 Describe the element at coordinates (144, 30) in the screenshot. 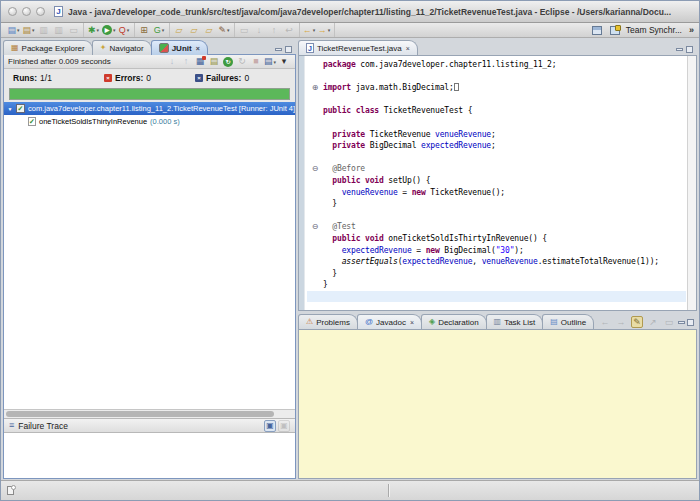

I see `new-java-project-button: ⊞` at that location.